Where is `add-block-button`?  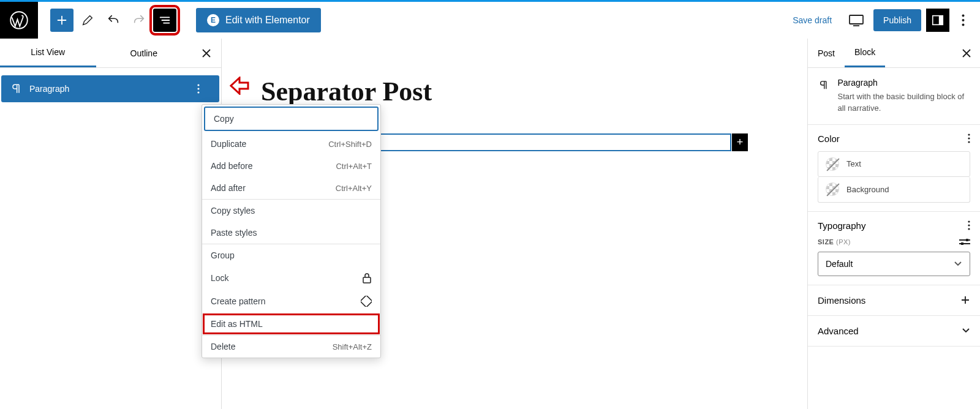 add-block-button is located at coordinates (62, 20).